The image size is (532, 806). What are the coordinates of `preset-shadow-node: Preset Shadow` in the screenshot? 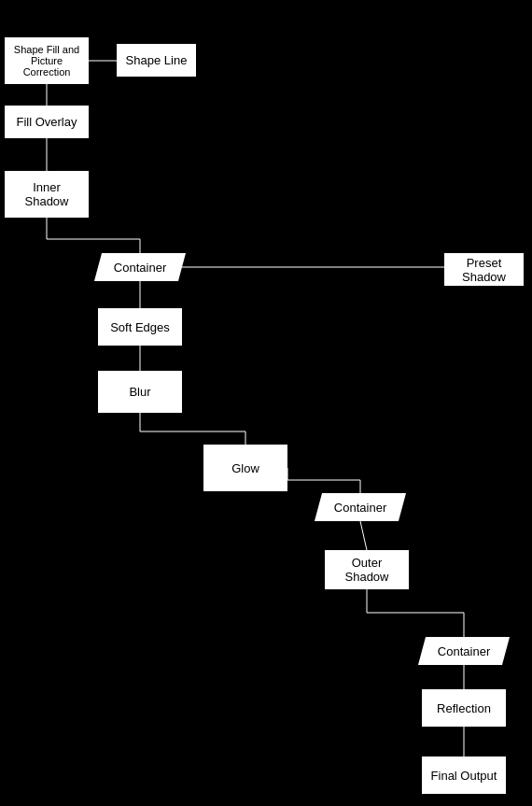 It's located at (483, 269).